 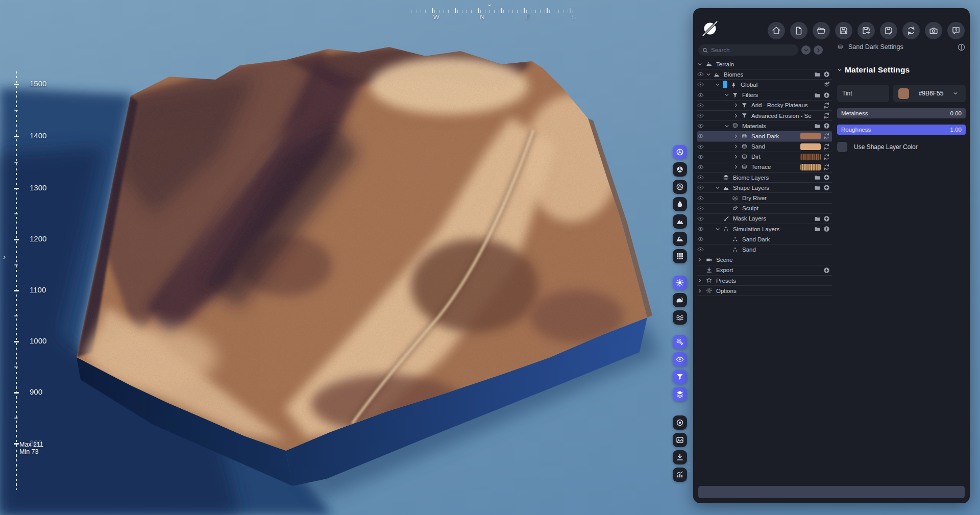 I want to click on sun-icon, so click(x=680, y=283).